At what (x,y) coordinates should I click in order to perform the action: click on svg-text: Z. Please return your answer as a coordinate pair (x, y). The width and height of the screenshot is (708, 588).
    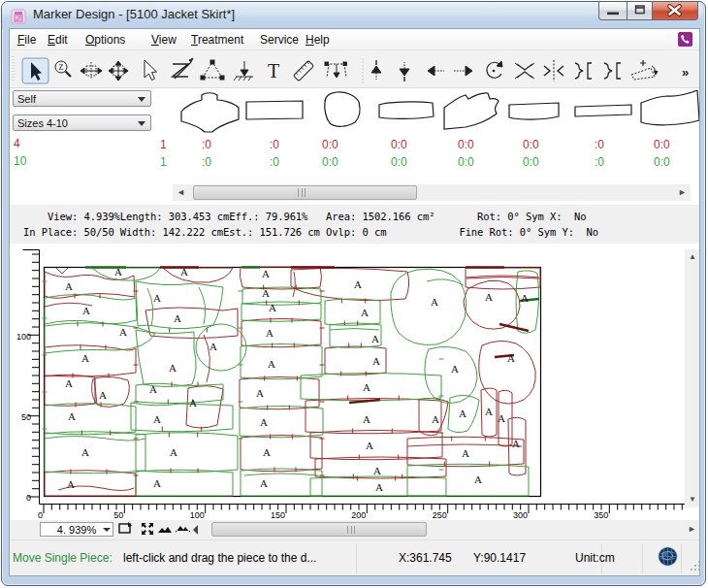
    Looking at the image, I should click on (62, 68).